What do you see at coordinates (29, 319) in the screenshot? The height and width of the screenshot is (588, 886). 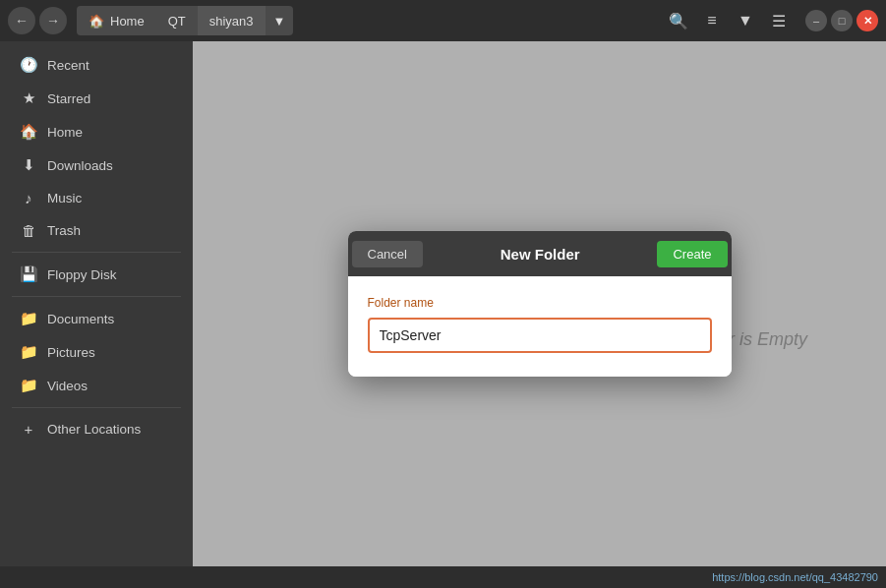 I see `documents-icon: 📁` at bounding box center [29, 319].